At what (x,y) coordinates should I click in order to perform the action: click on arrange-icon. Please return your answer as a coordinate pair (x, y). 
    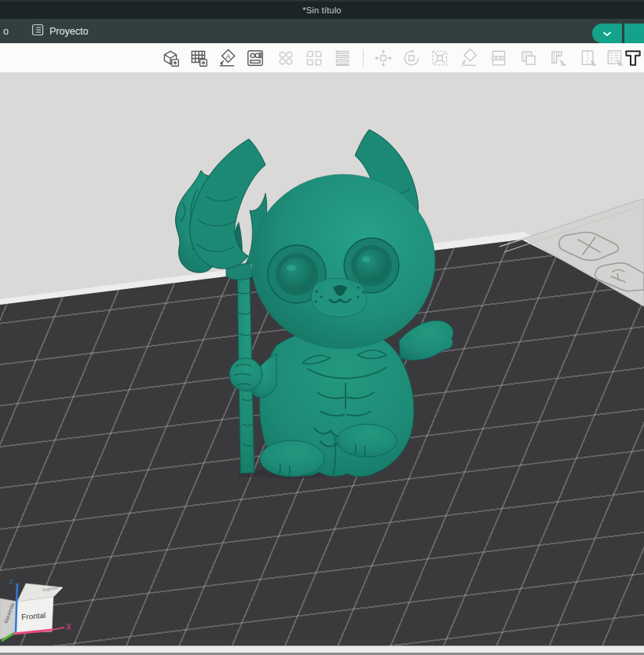
    Looking at the image, I should click on (255, 58).